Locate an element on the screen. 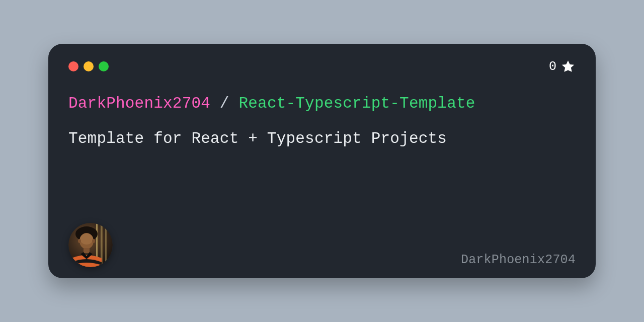  close-icon is located at coordinates (73, 66).